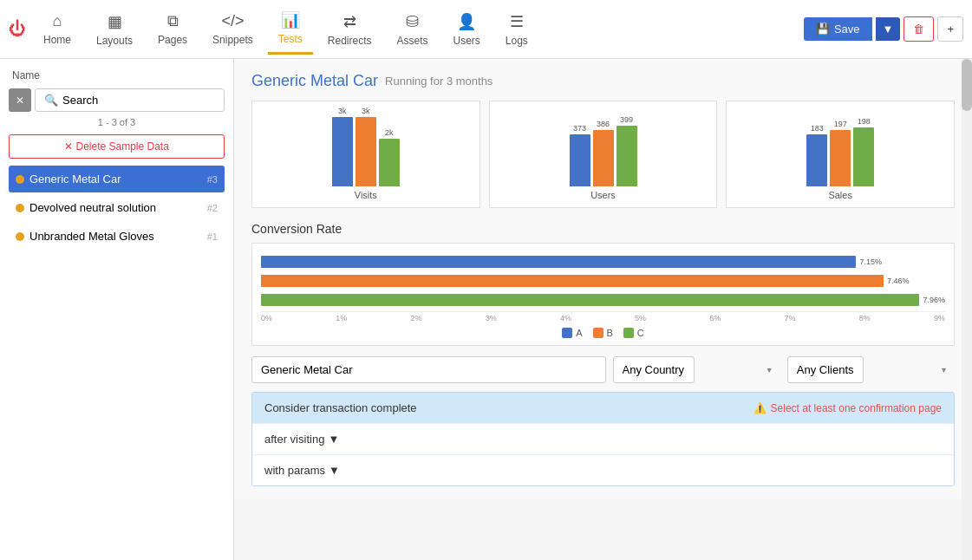  Describe the element at coordinates (486, 29) in the screenshot. I see `top-nav: ⏻ ⌂ Home ▦ Layouts ⧉ Pages </> Snippets …` at that location.